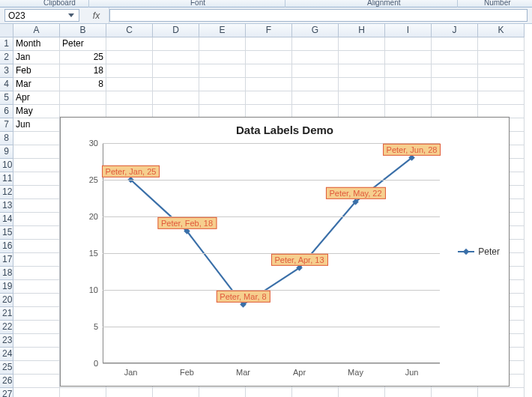 The image size is (532, 397). I want to click on column-header: J, so click(455, 31).